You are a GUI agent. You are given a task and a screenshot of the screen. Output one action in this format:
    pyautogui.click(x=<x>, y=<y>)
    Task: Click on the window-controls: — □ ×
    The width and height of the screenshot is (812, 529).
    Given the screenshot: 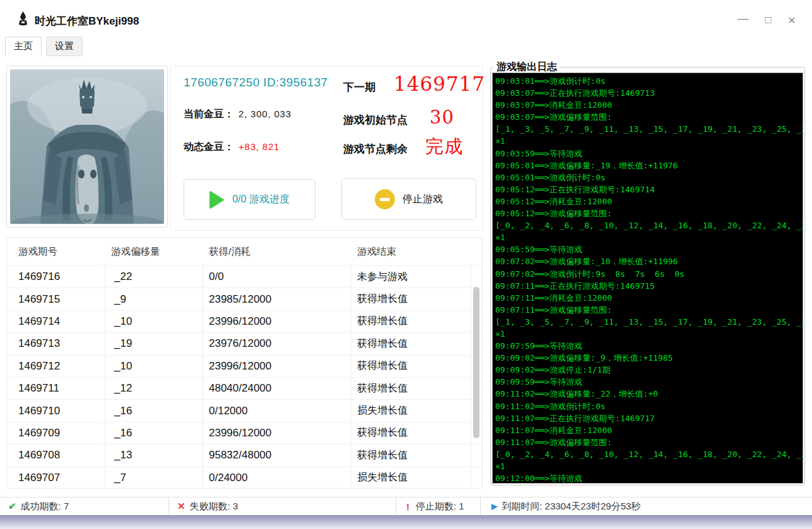 What is the action you would take?
    pyautogui.click(x=766, y=20)
    